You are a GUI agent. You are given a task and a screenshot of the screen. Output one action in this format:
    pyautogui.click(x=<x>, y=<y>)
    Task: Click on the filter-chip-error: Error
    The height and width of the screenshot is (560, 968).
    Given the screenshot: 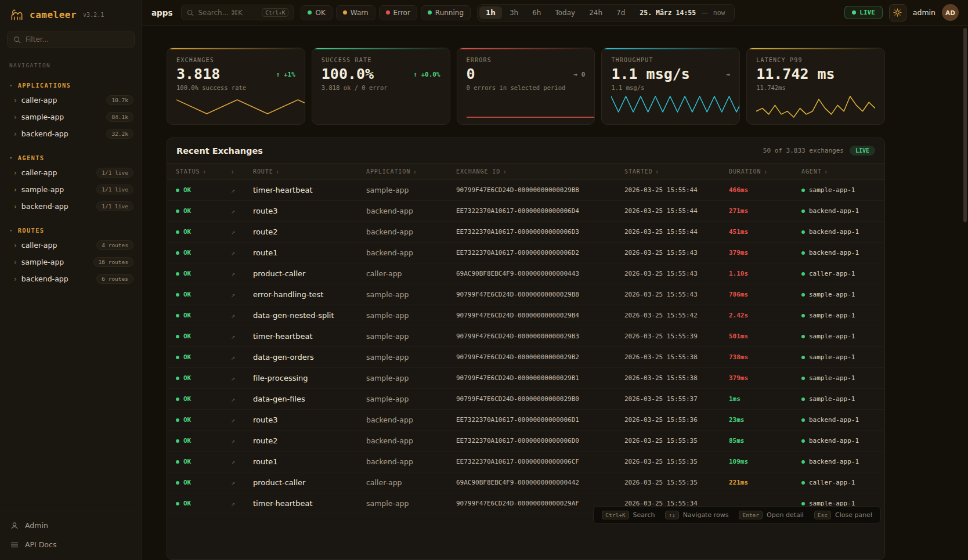 What is the action you would take?
    pyautogui.click(x=398, y=13)
    